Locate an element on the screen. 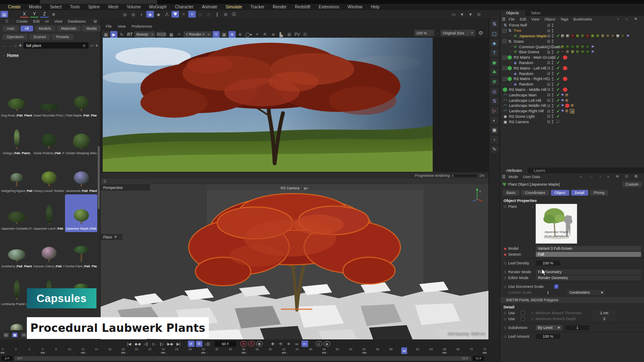 The width and height of the screenshot is (644, 362). clear-search-icon: ⊗ is located at coordinates (84, 45).